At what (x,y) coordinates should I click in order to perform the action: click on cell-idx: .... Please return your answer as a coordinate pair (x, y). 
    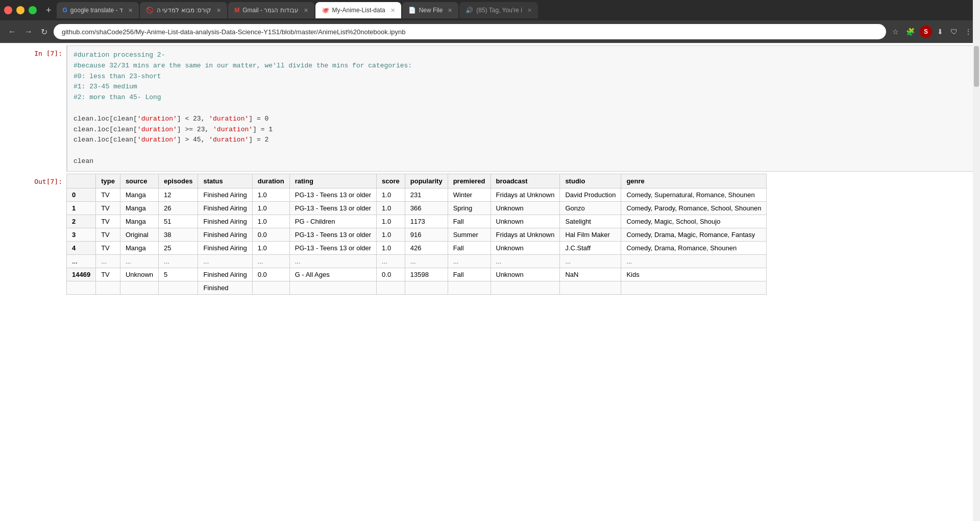
    Looking at the image, I should click on (82, 261).